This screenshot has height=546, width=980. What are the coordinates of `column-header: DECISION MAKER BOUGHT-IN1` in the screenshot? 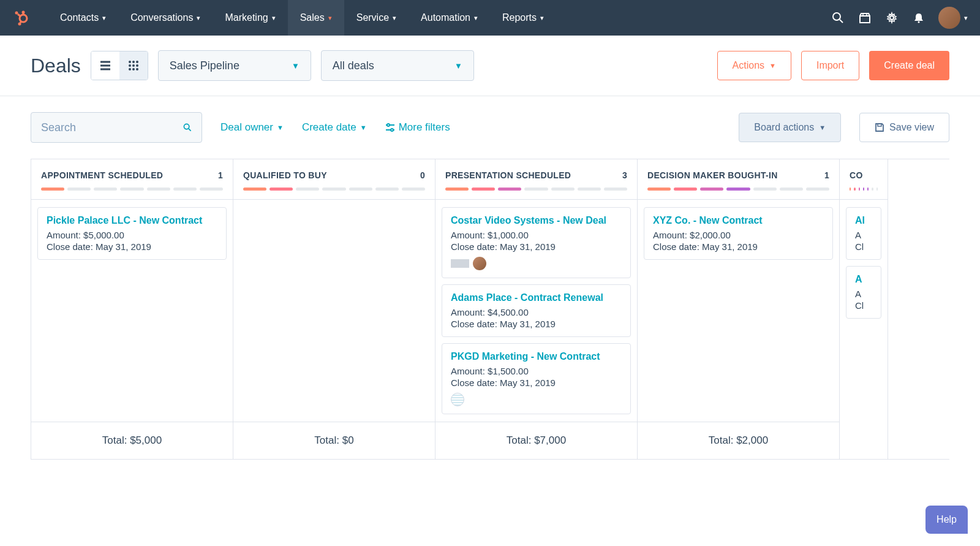 It's located at (739, 180).